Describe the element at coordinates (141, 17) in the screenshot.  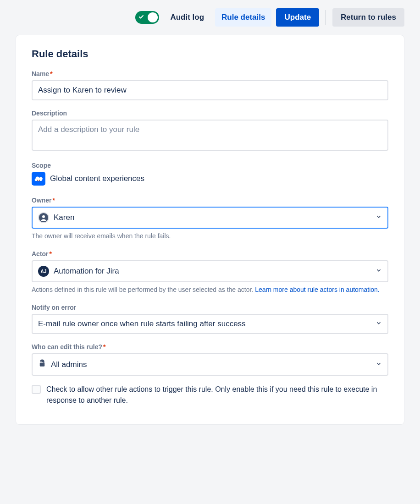
I see `check-icon` at that location.